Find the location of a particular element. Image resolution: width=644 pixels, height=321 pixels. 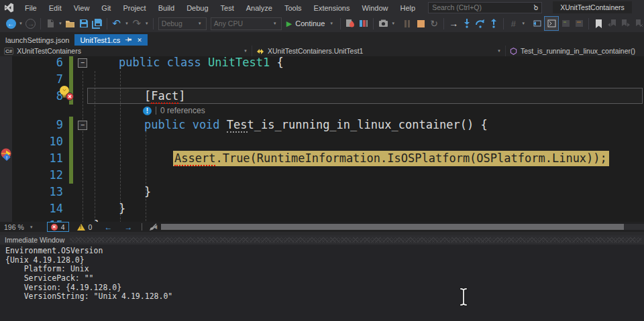

code-line-15: 15} is located at coordinates (322, 220).